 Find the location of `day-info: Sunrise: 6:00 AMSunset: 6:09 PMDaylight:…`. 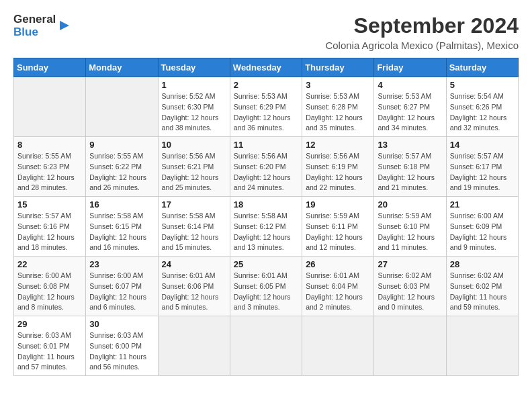

day-info: Sunrise: 6:00 AMSunset: 6:09 PMDaylight:… is located at coordinates (482, 232).